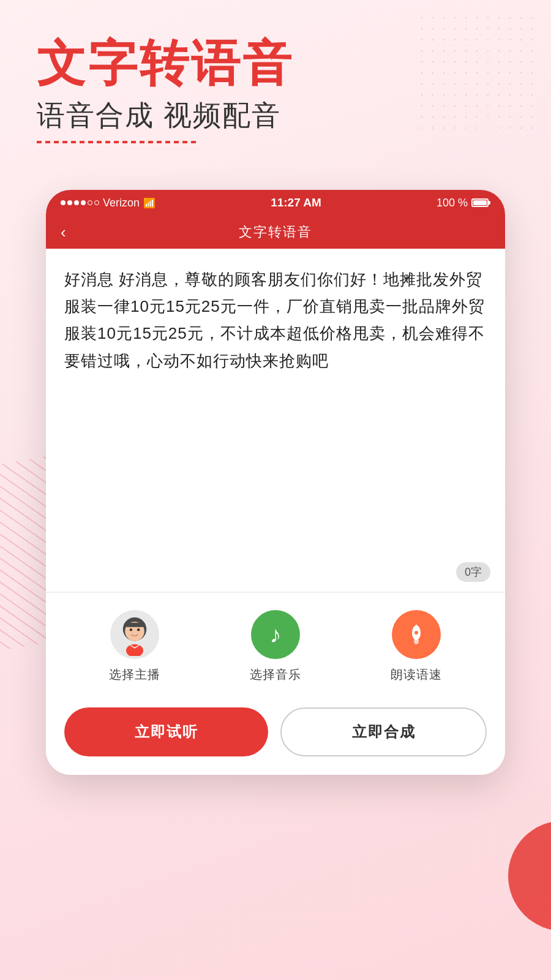 The image size is (551, 980). I want to click on status-right: 100 %, so click(463, 203).